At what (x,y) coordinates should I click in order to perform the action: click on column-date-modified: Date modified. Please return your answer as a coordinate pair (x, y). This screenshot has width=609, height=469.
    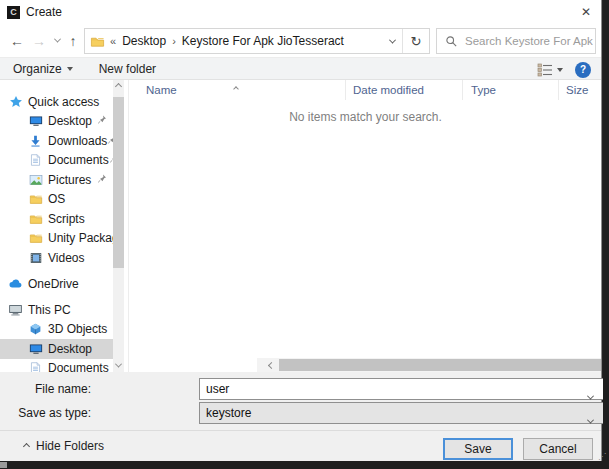
    Looking at the image, I should click on (404, 90).